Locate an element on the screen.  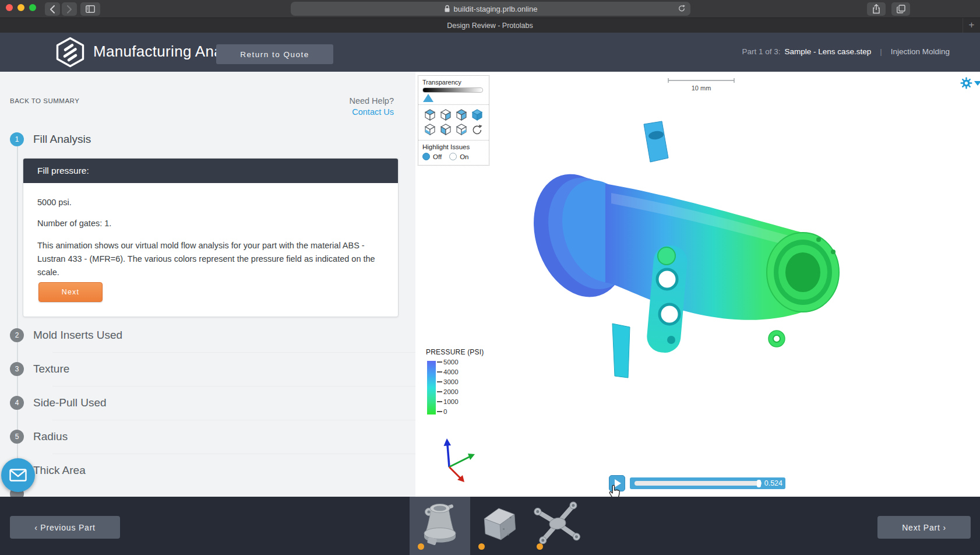
highlight-off-radio is located at coordinates (426, 156).